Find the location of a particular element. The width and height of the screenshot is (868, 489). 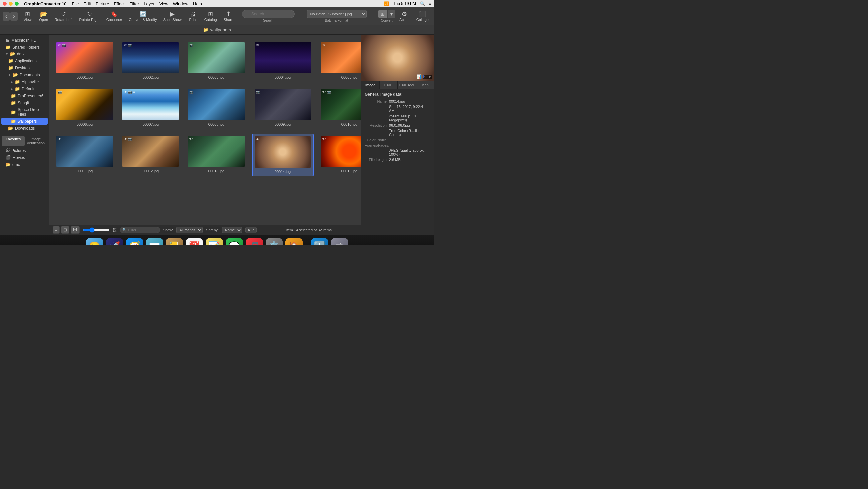

share-button: ⬆ Share is located at coordinates (228, 16).